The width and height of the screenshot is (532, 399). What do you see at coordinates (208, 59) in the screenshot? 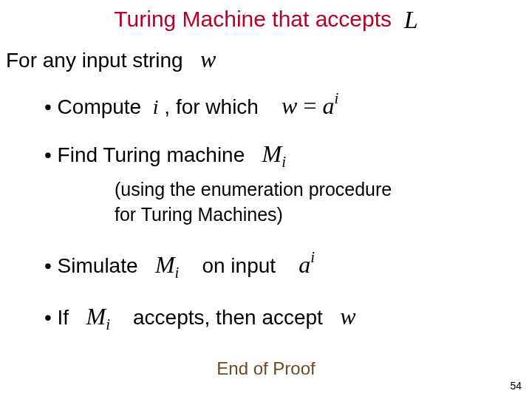
I see `intro-symbol-w: w` at bounding box center [208, 59].